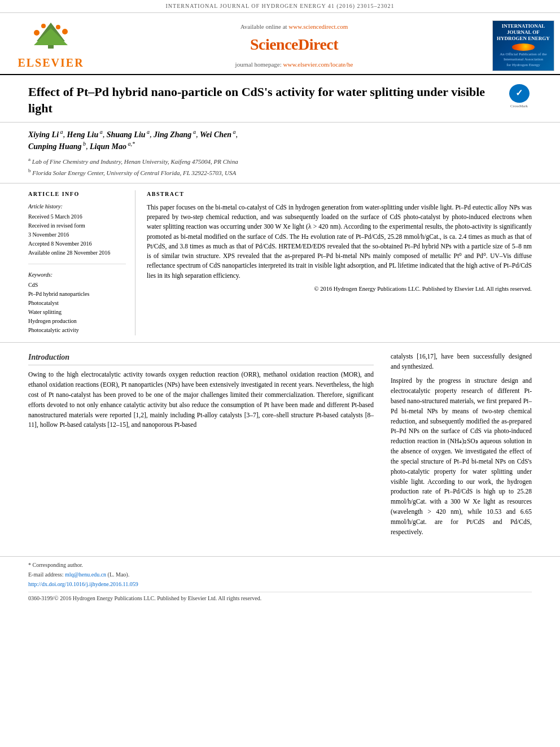 This screenshot has height=747, width=560. Describe the element at coordinates (126, 134) in the screenshot. I see `author-shuang: Shuang Liu` at that location.